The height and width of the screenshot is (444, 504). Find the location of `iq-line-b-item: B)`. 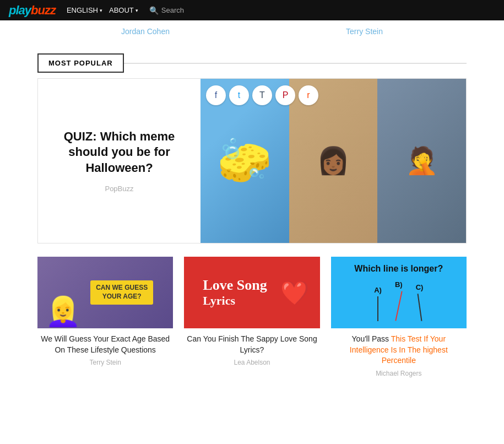

iq-line-b-item: B) is located at coordinates (399, 301).